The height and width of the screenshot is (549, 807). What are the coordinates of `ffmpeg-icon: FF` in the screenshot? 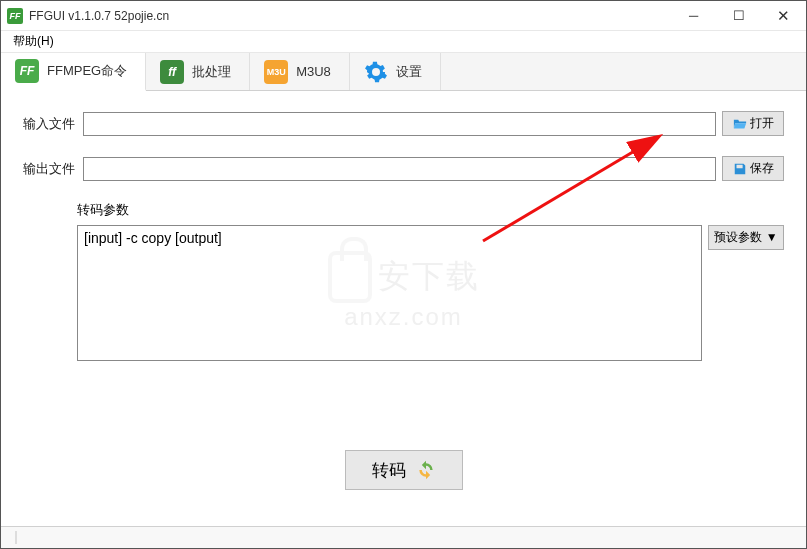 It's located at (27, 71).